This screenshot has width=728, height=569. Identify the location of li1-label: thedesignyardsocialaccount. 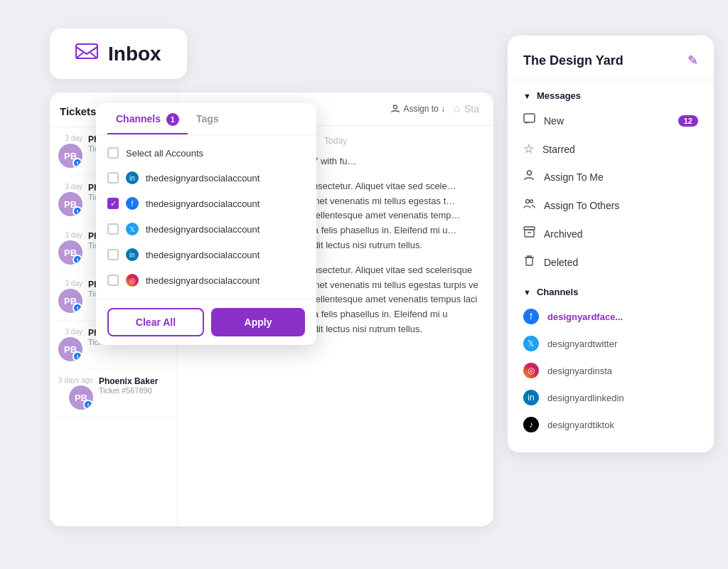
(203, 178).